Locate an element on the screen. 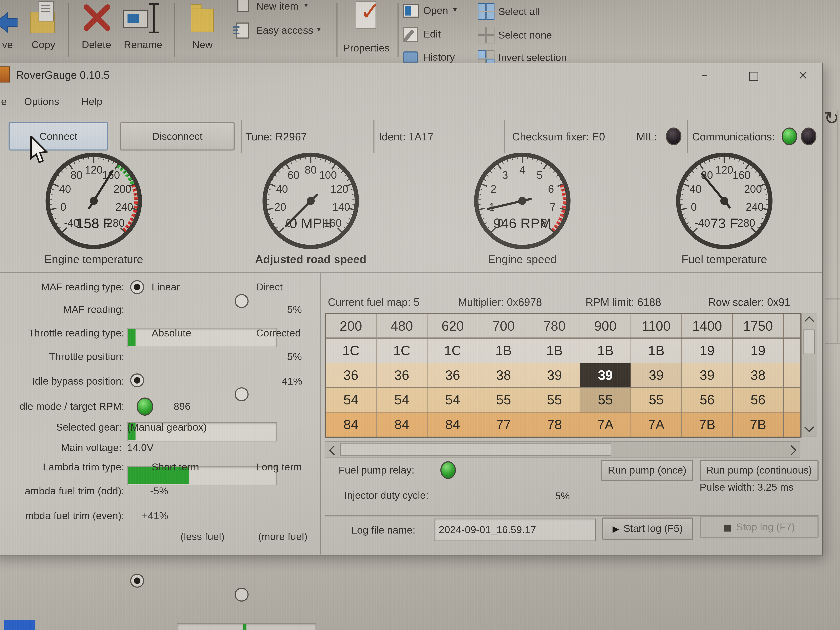 The width and height of the screenshot is (840, 630). disconnect-button: Disconnect is located at coordinates (177, 136).